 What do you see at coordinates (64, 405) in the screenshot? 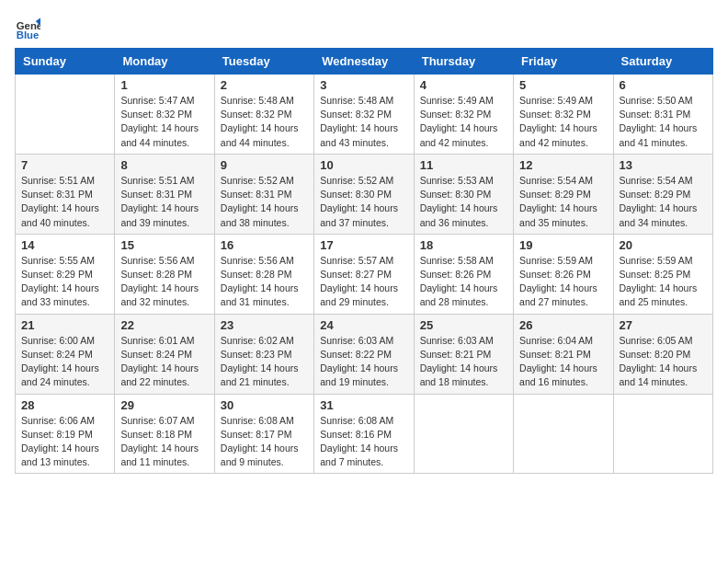
I see `day-number: 28` at bounding box center [64, 405].